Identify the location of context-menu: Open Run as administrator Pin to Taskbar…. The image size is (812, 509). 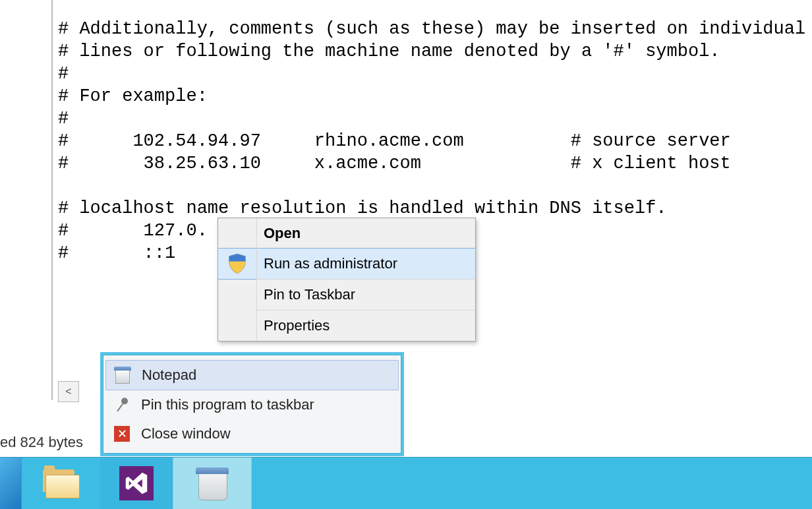
(347, 280).